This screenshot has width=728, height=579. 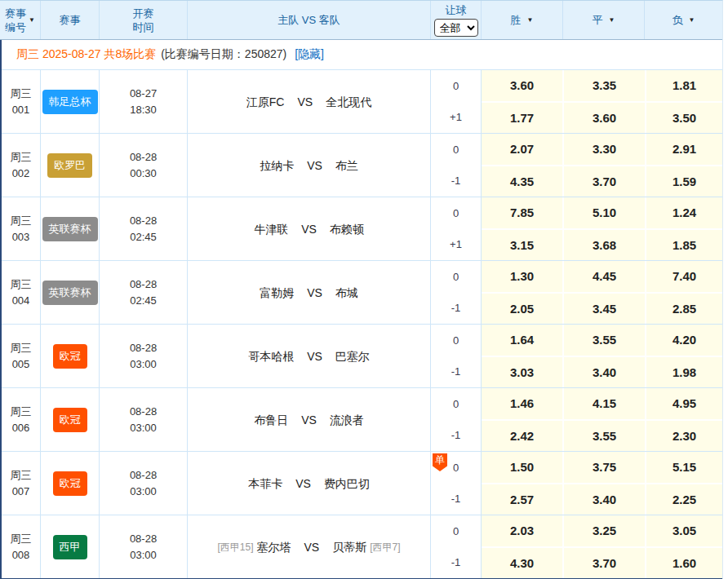 I want to click on header-draw: 平 ▼, so click(x=604, y=20).